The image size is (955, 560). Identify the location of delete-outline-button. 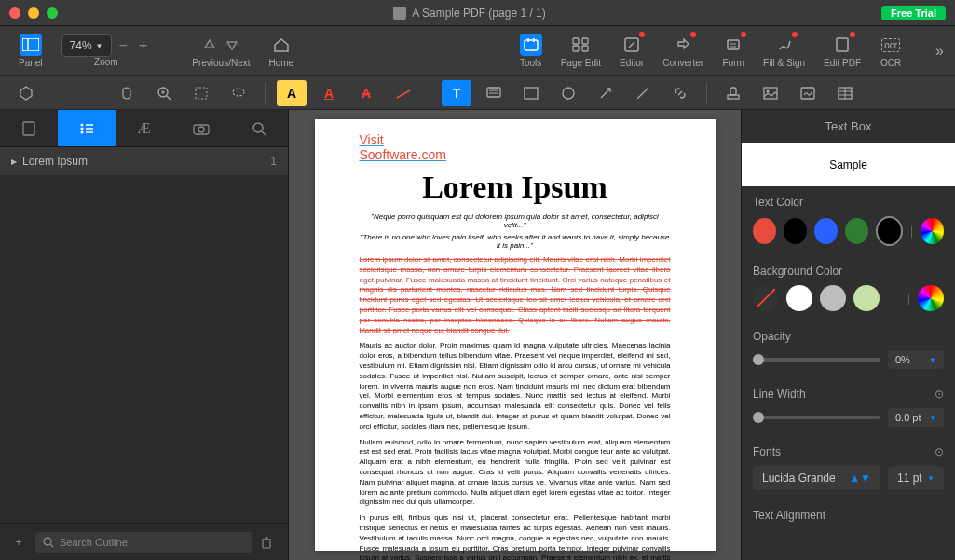
(269, 542).